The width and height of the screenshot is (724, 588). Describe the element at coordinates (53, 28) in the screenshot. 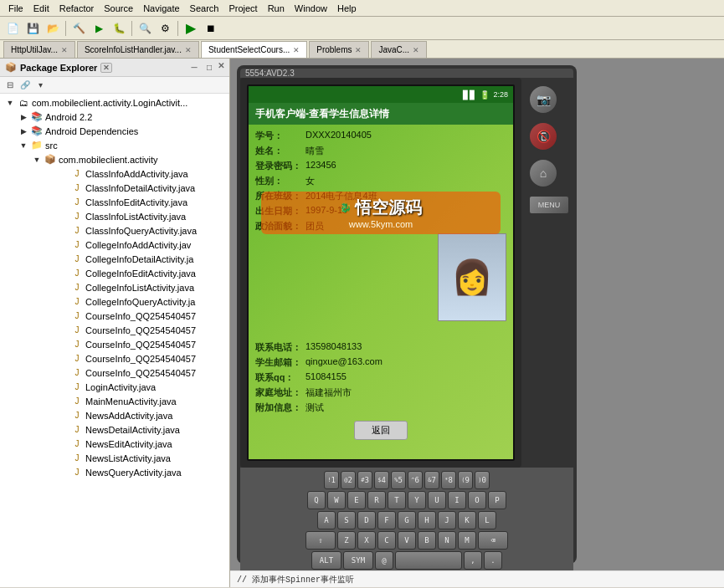

I see `toolbar-open: 📂` at that location.